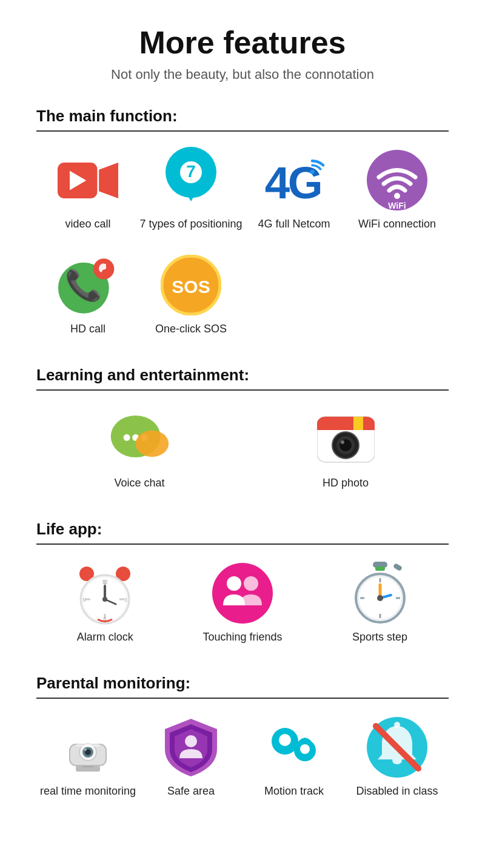  What do you see at coordinates (191, 747) in the screenshot?
I see `safe-area-icon` at bounding box center [191, 747].